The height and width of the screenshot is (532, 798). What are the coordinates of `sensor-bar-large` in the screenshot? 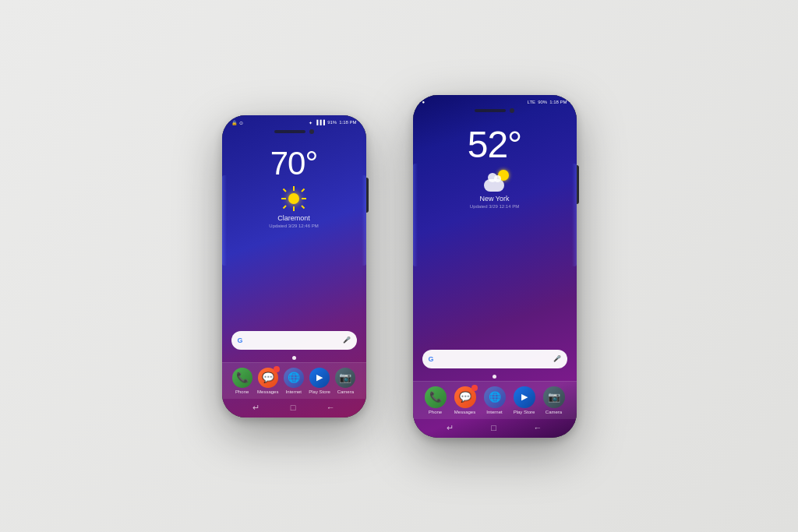 It's located at (495, 111).